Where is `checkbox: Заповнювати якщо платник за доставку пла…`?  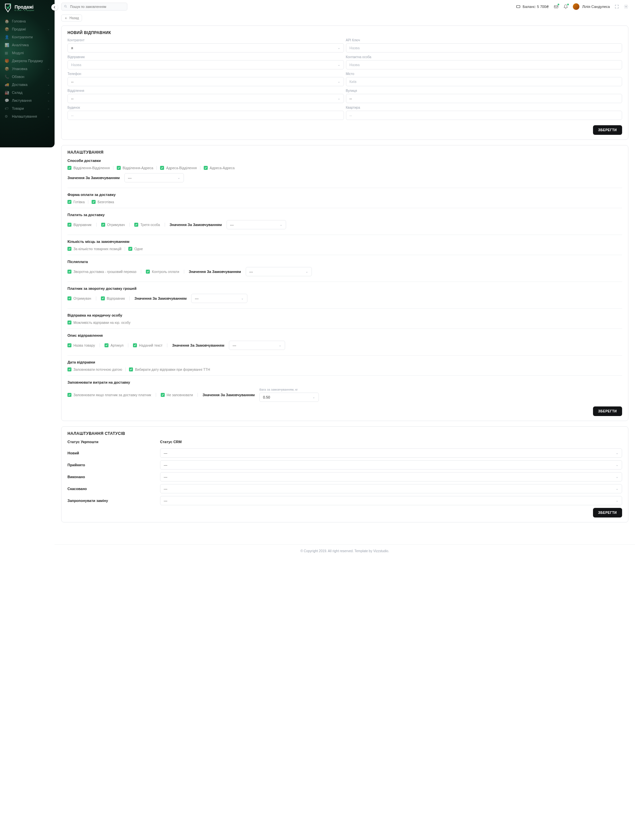 checkbox: Заповнювати якщо платник за доставку пла… is located at coordinates (109, 395).